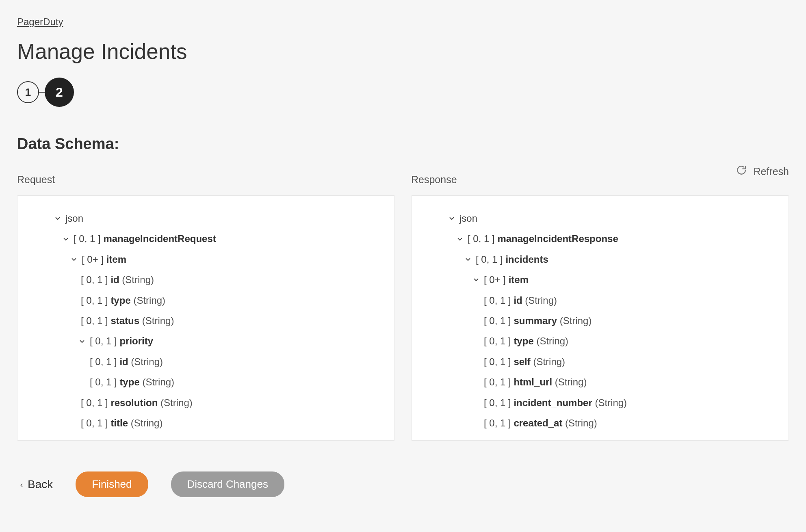 The width and height of the screenshot is (806, 532). I want to click on tree-node-name: html_url, so click(533, 382).